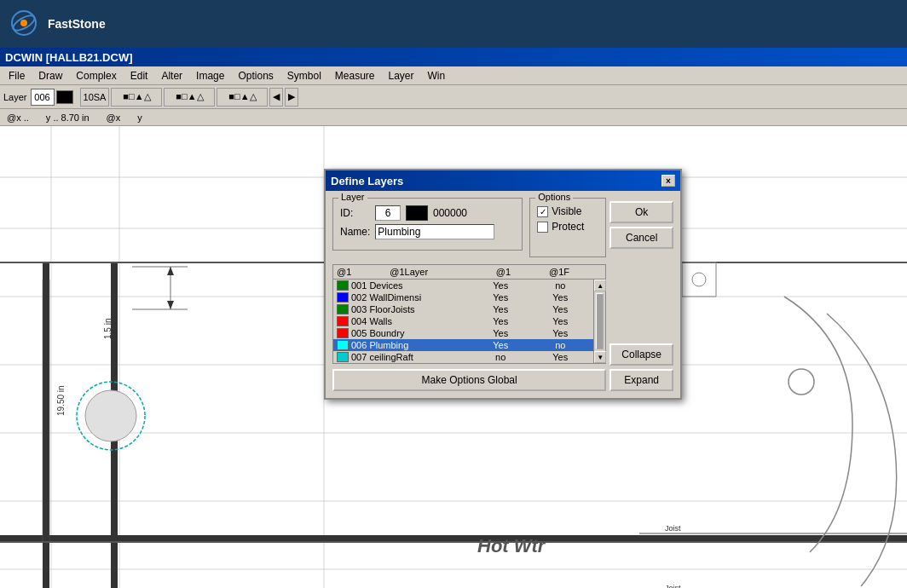 The width and height of the screenshot is (907, 588). I want to click on menu-options: Options, so click(256, 76).